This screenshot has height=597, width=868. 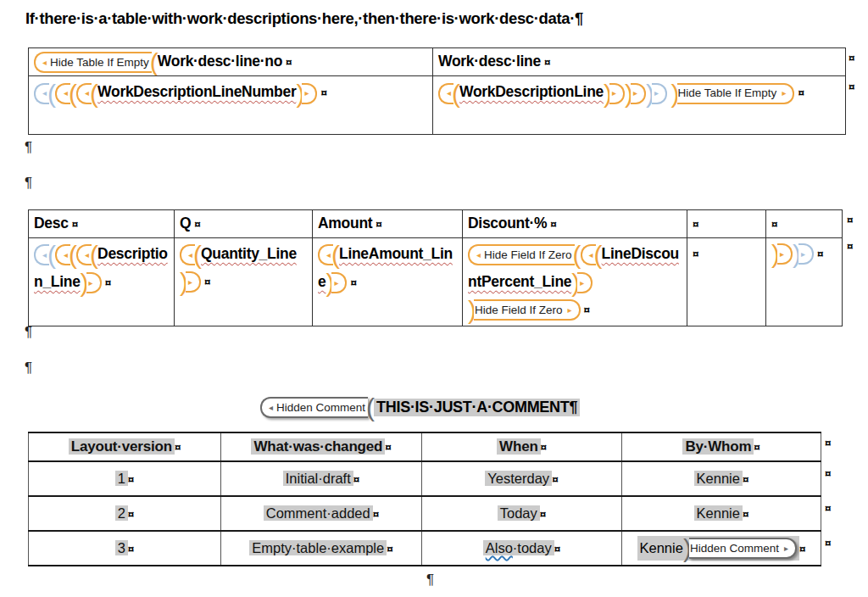 I want to click on table-cell: ◂(Quantity_Line)▸¤, so click(x=244, y=282).